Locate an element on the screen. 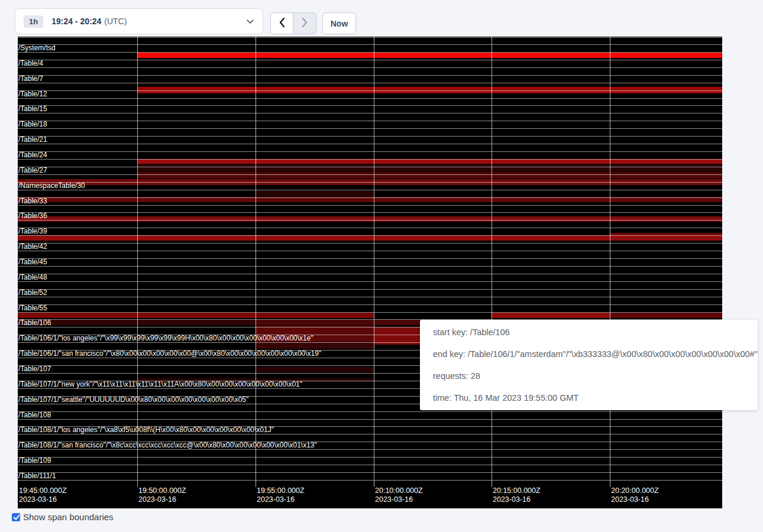  span-key-label: /Table/42 is located at coordinates (33, 246).